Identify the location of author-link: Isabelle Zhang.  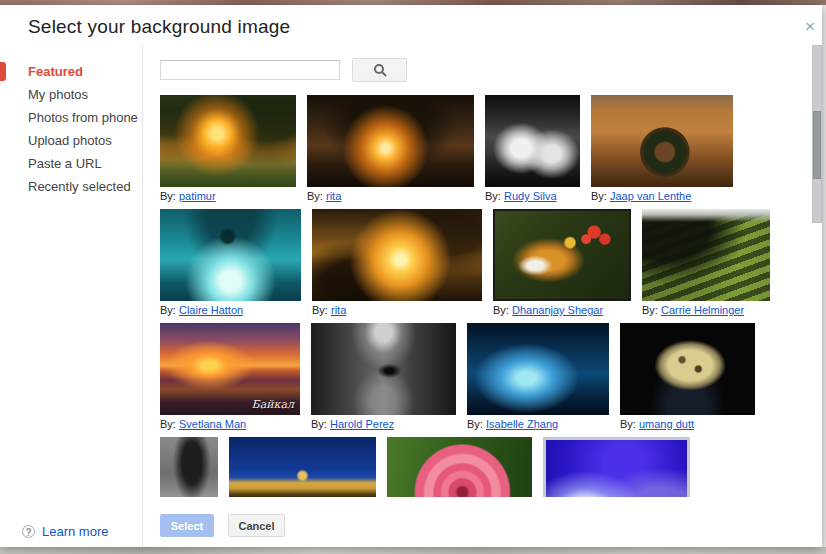
(522, 424).